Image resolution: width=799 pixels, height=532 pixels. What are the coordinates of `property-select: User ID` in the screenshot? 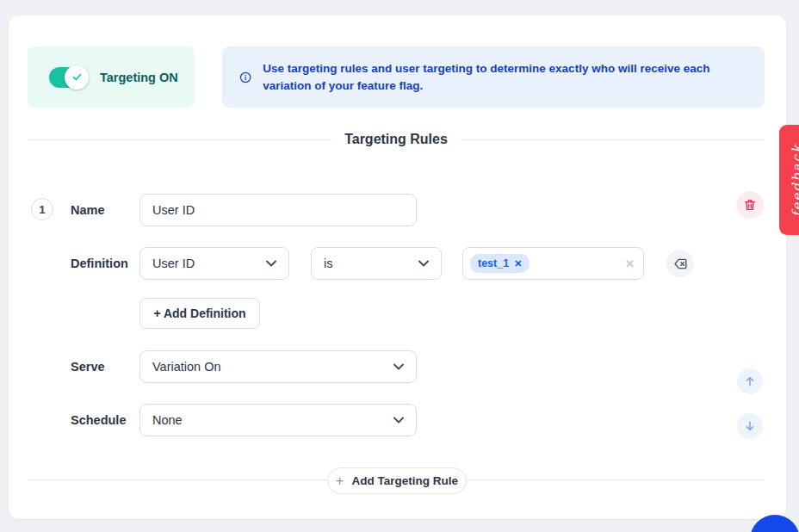 It's located at (214, 263).